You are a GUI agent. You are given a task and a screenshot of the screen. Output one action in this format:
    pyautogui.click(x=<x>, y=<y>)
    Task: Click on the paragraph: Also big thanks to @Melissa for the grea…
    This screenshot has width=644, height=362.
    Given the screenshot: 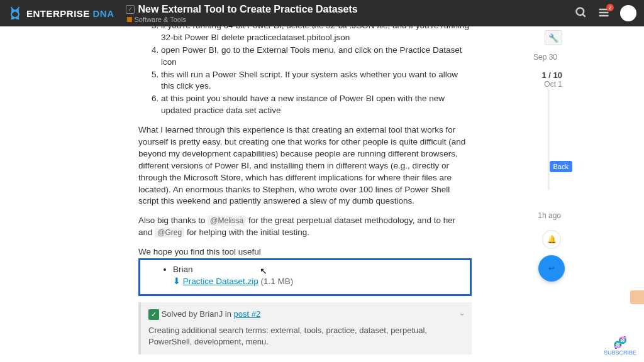 What is the action you would take?
    pyautogui.click(x=305, y=227)
    